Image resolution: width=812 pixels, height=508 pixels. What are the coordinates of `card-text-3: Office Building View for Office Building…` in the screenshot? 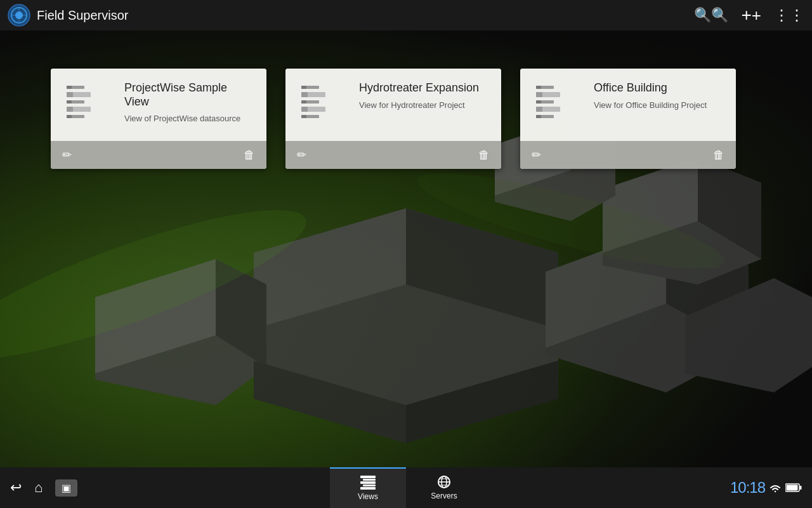 It's located at (658, 95).